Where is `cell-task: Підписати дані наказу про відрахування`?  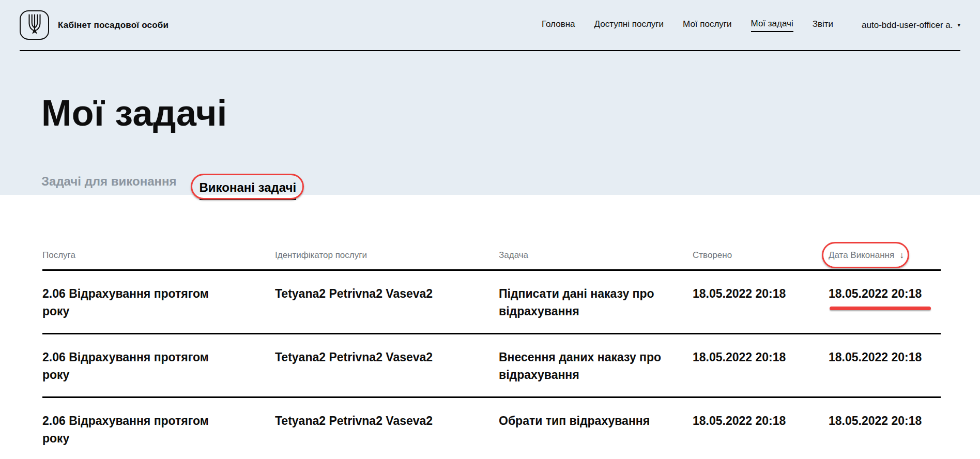 cell-task: Підписати дані наказу про відрахування is located at coordinates (595, 302).